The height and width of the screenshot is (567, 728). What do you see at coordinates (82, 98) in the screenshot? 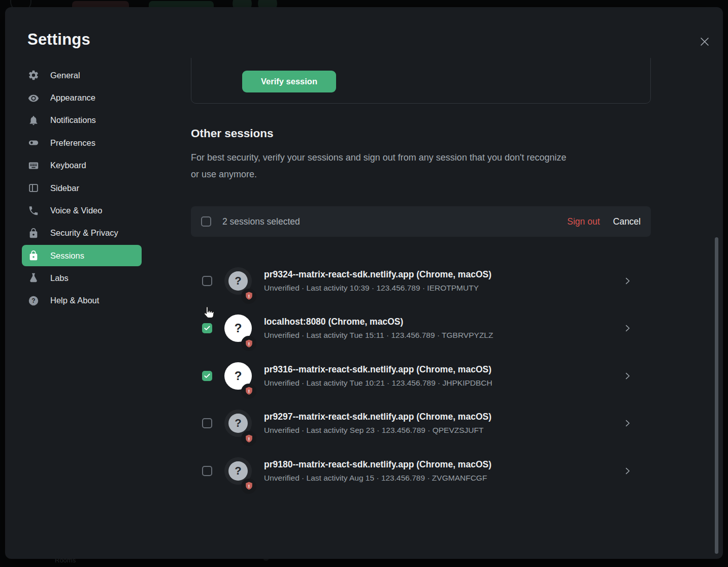
I see `sidebar-item-appearance: Appearance` at bounding box center [82, 98].